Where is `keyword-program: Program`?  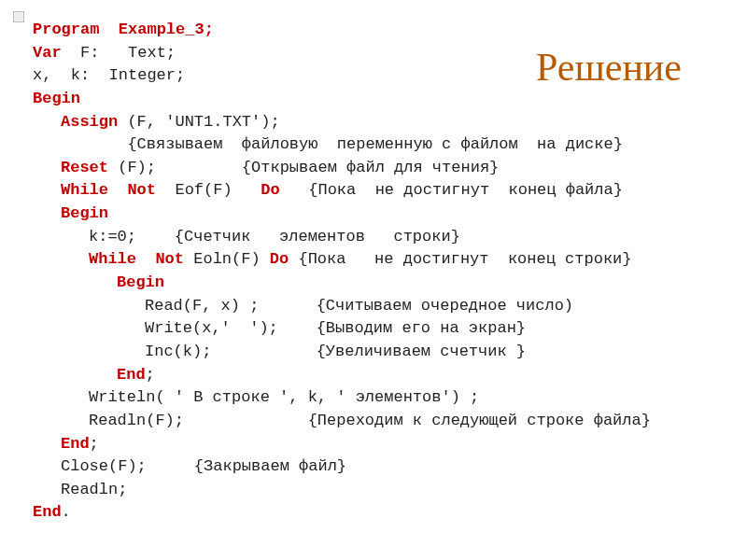
keyword-program: Program is located at coordinates (65, 30).